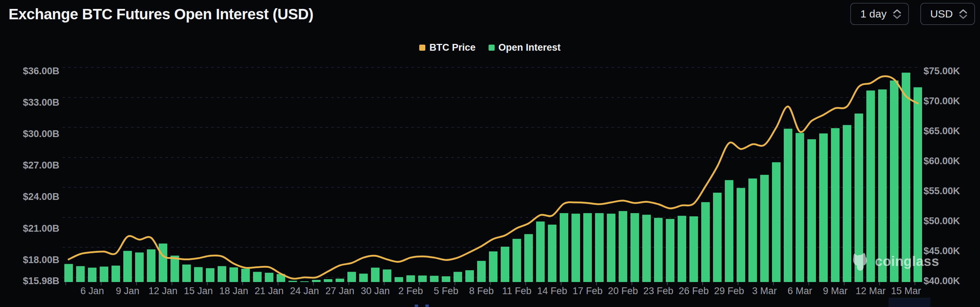 This screenshot has width=980, height=307. I want to click on y-axis-left-tick-label: $21.00B, so click(34, 228).